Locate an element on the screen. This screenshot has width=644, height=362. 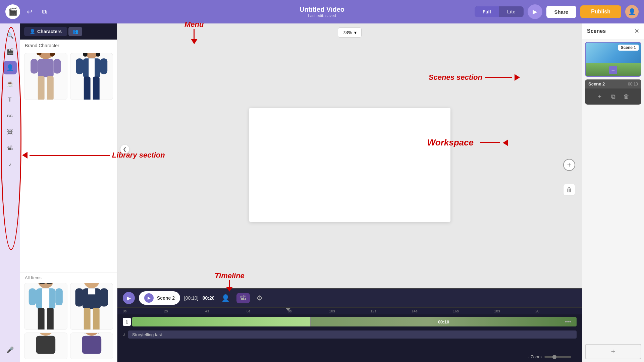
sidebar-icon-image: 🖼 is located at coordinates (10, 132).